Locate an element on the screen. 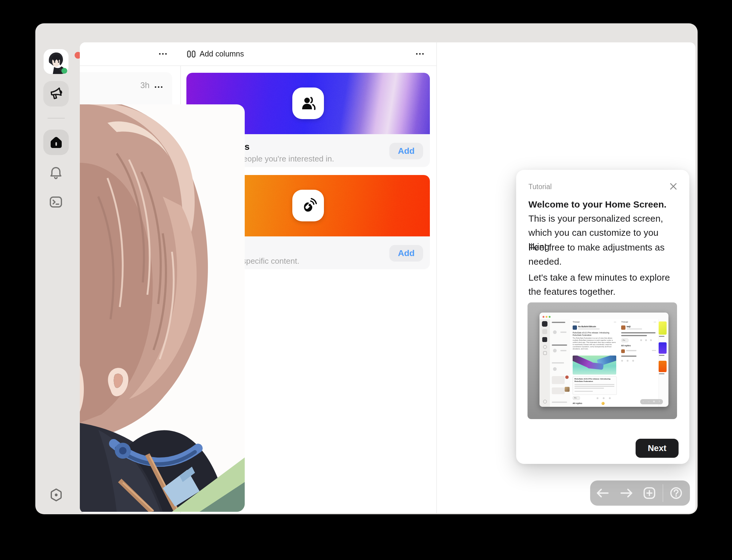 Image resolution: width=732 pixels, height=560 pixels. mini-column-a is located at coordinates (560, 363).